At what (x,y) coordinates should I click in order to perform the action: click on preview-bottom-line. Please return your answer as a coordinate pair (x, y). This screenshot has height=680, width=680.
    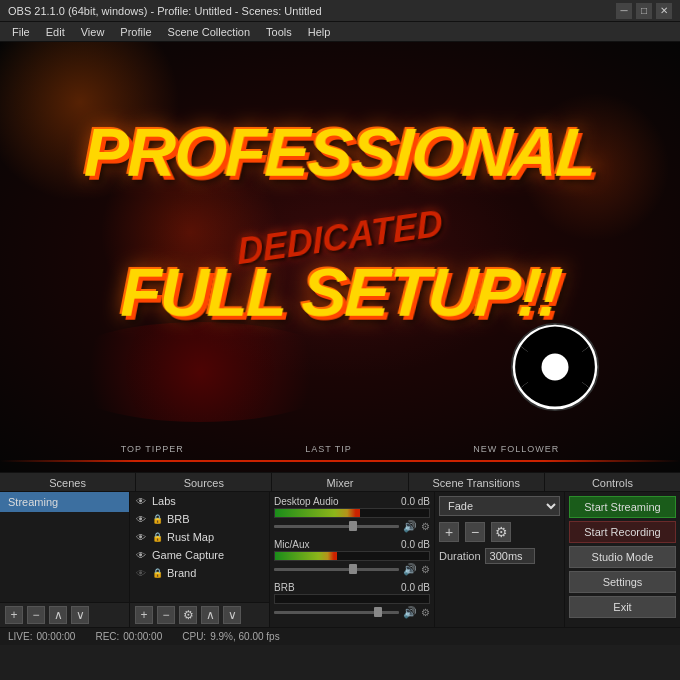
    Looking at the image, I should click on (340, 461).